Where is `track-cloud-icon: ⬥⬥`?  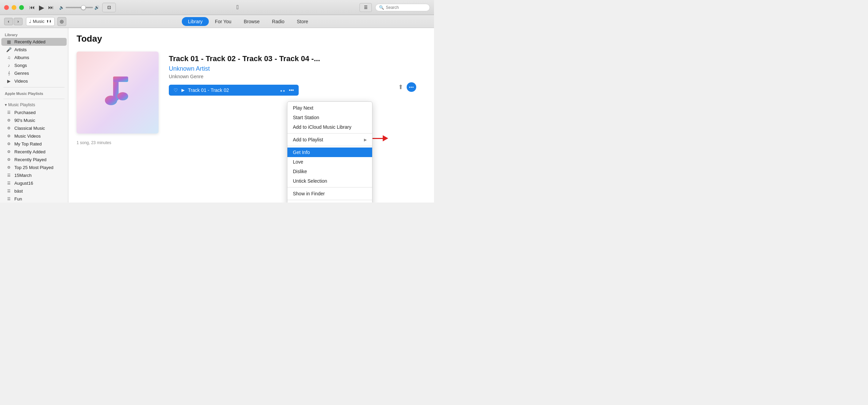 track-cloud-icon: ⬥⬥ is located at coordinates (283, 90).